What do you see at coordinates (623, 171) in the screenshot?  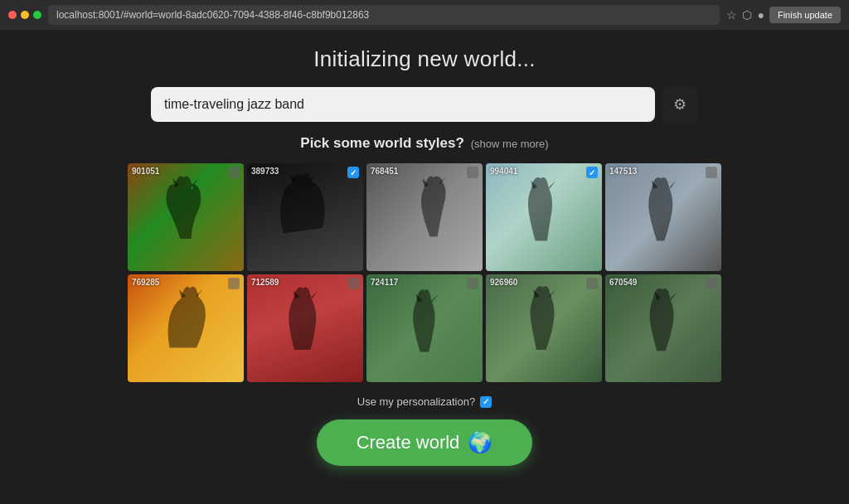 I see `image-cell-label-4: 147513` at bounding box center [623, 171].